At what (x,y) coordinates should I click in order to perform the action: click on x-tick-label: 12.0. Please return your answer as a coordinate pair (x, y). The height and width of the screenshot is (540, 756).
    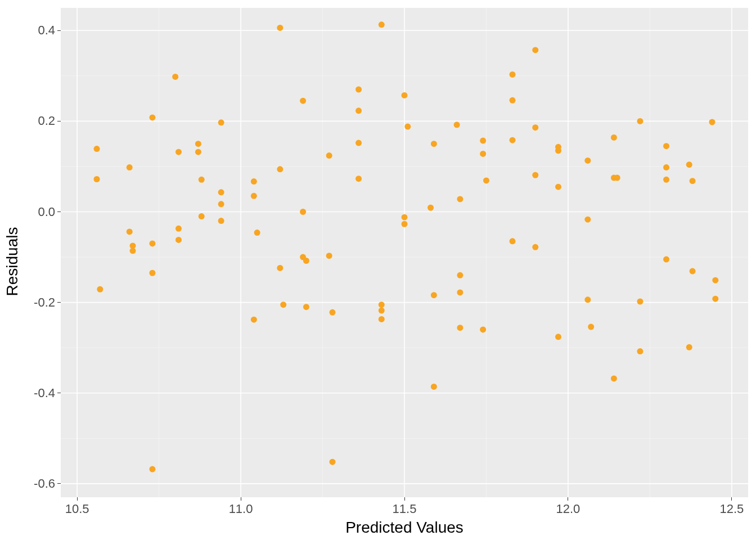
    Looking at the image, I should click on (568, 509).